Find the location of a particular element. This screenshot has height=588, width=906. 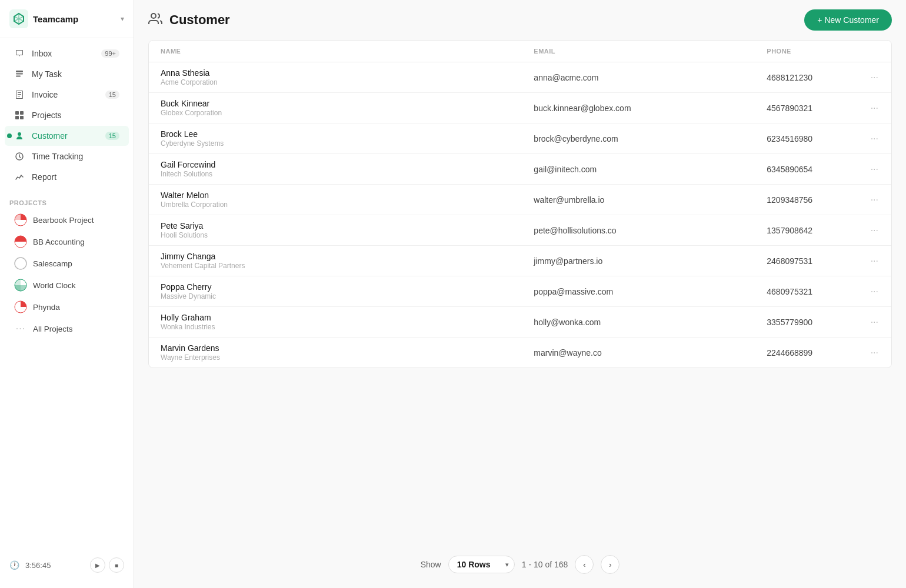

projects-section-label: Projects is located at coordinates (67, 201).